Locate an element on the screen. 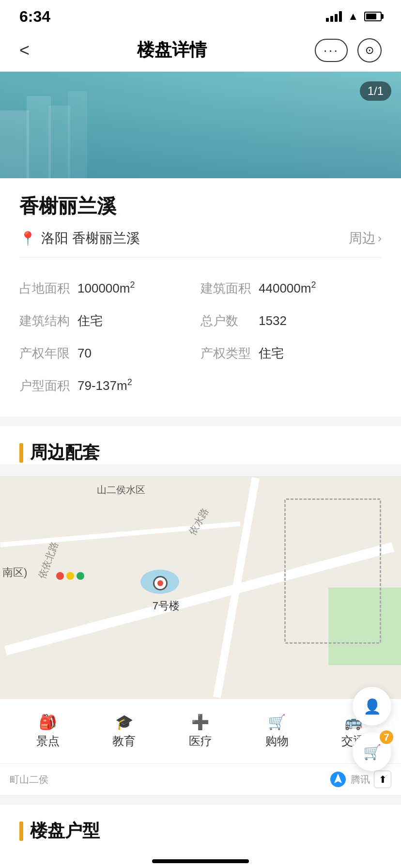 This screenshot has width=401, height=868. map-bottom-left-label: 町山二侯 is located at coordinates (29, 780).